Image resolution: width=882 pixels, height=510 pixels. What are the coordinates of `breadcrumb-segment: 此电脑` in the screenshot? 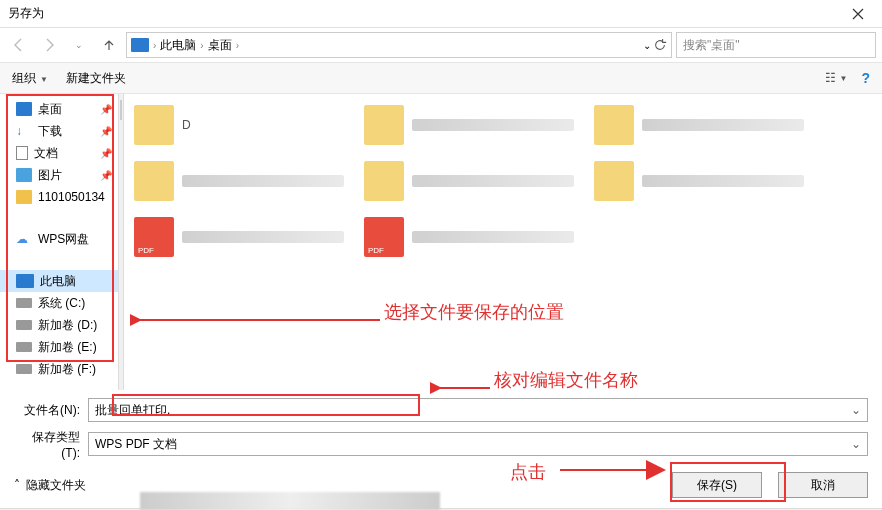 It's located at (178, 46).